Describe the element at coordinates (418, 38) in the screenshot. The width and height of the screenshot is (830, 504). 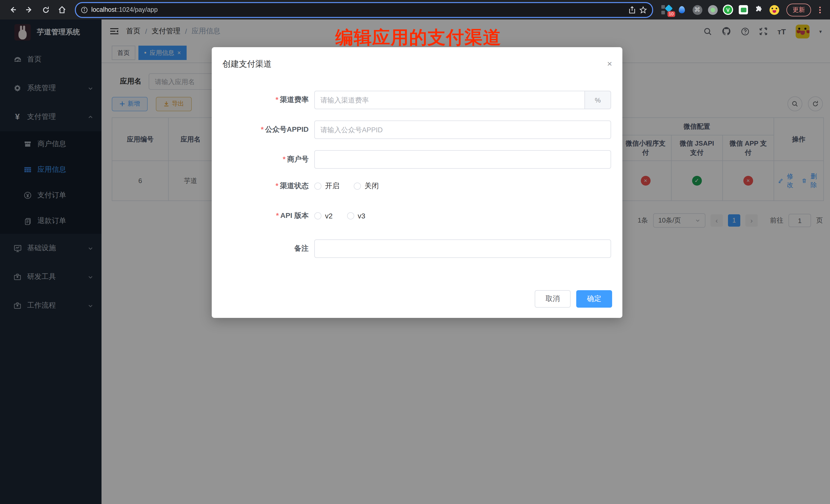
I see `annotation-text: 编辑应用的支付渠道` at that location.